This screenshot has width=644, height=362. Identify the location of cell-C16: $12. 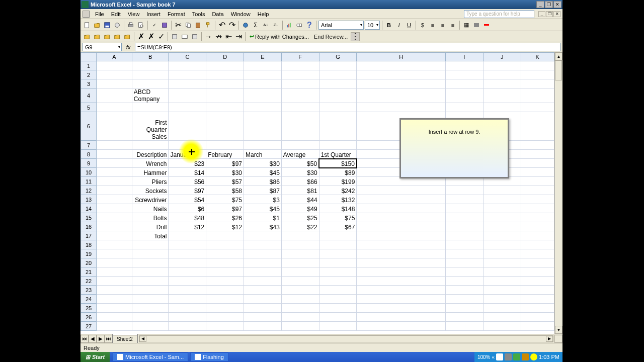
(187, 227).